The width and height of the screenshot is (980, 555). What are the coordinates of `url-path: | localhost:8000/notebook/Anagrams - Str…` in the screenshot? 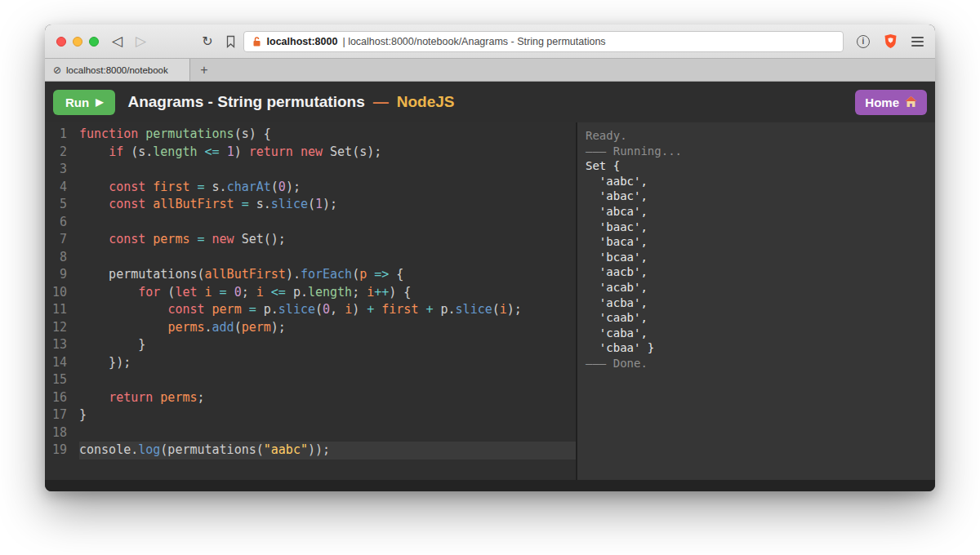 It's located at (474, 42).